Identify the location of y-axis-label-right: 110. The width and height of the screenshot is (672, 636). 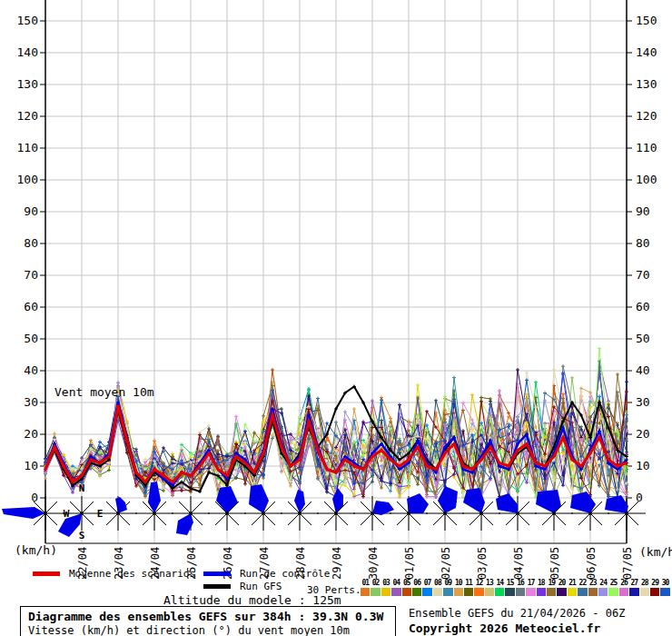
(647, 147).